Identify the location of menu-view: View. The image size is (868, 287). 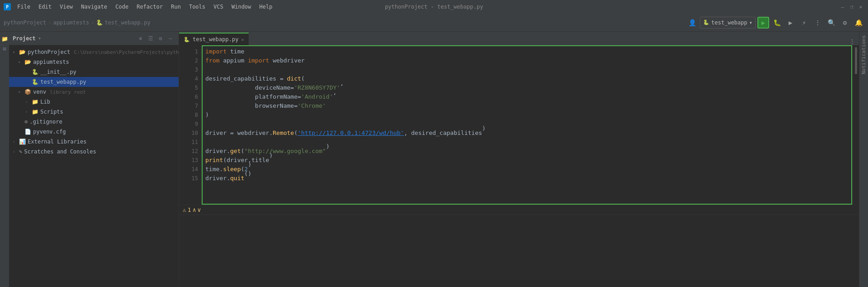
(66, 7).